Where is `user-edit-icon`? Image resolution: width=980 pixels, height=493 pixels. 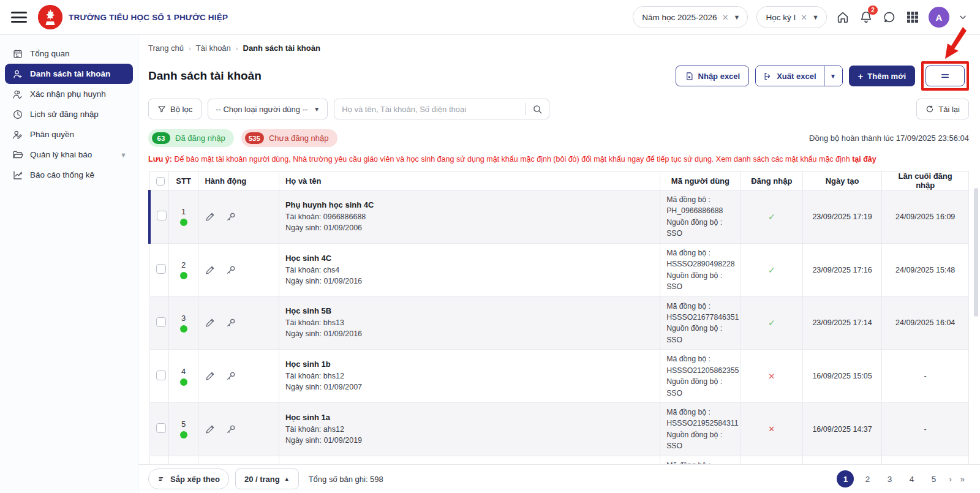 user-edit-icon is located at coordinates (18, 135).